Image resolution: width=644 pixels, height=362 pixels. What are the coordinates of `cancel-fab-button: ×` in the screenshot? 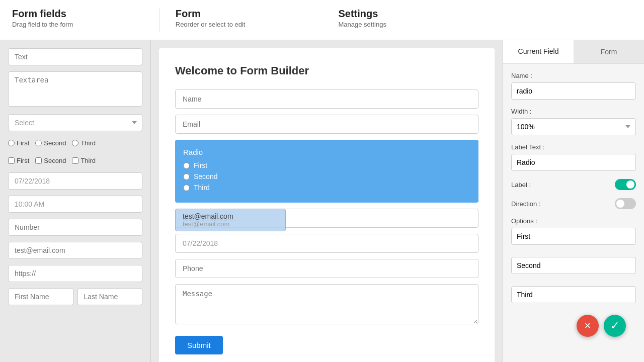 It's located at (588, 326).